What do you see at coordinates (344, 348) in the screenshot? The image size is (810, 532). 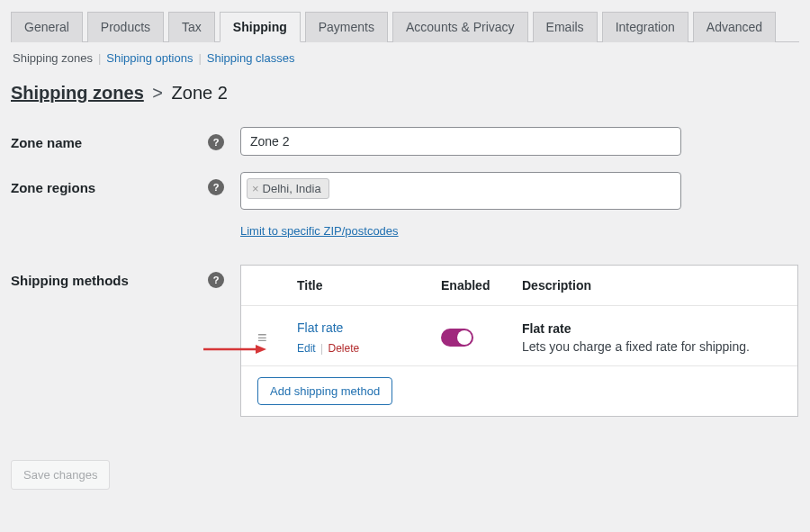 I see `delete-link: Delete` at bounding box center [344, 348].